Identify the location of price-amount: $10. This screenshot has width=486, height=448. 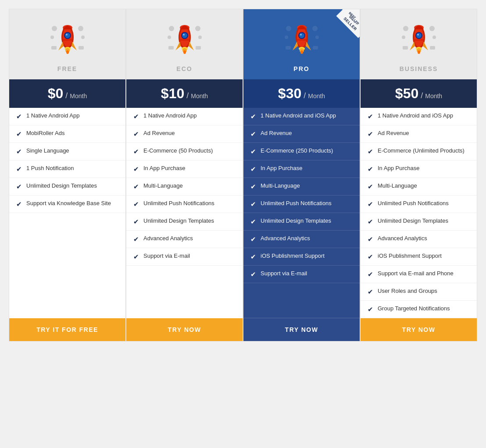
(173, 93).